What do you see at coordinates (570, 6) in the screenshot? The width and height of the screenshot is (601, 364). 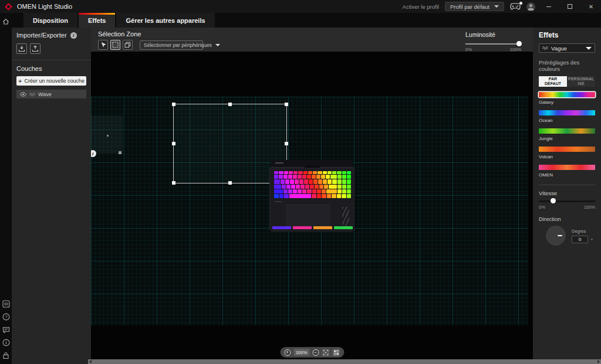 I see `maximize-button` at bounding box center [570, 6].